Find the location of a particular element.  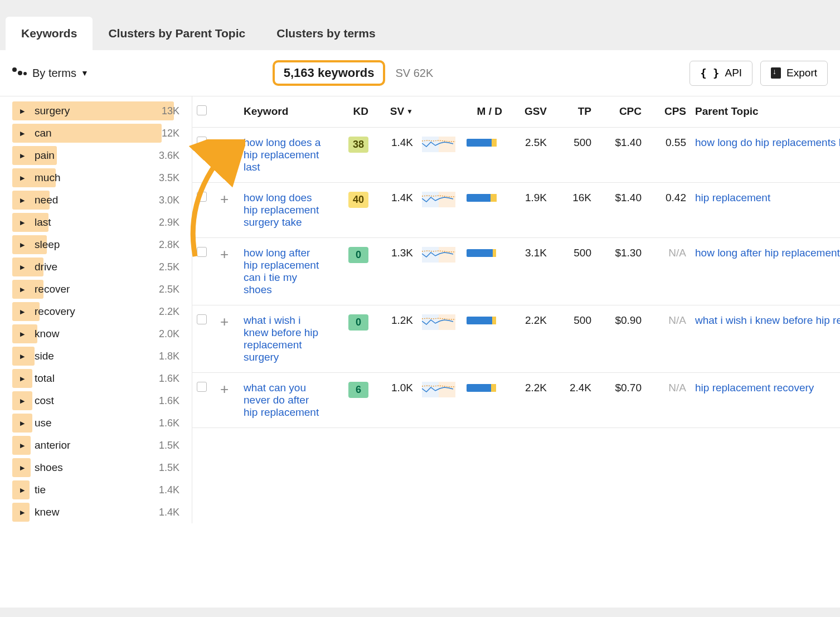

term-label: anterior is located at coordinates (52, 445).